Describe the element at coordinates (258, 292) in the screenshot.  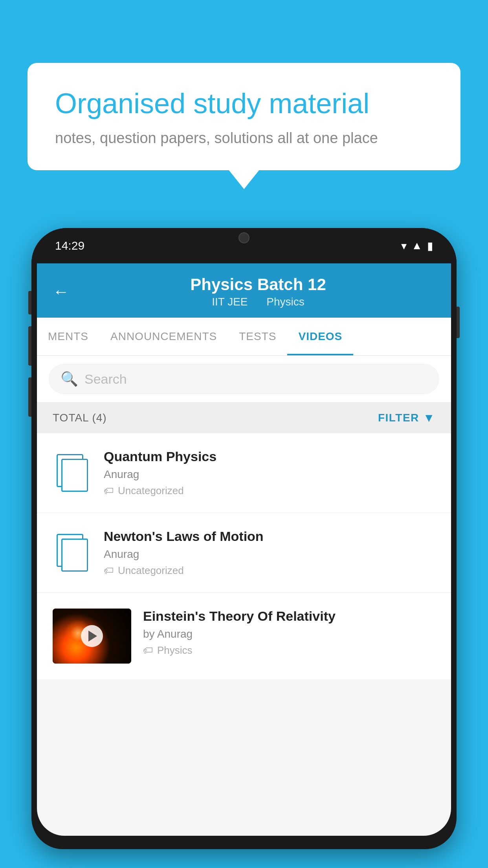
I see `header-title-block: Physics Batch 12 IIT JEE Physics` at that location.